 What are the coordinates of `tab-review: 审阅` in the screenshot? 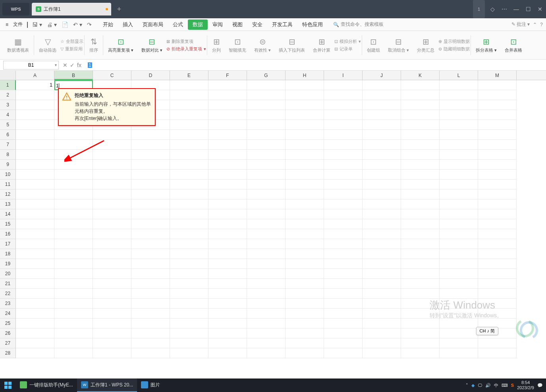 It's located at (218, 25).